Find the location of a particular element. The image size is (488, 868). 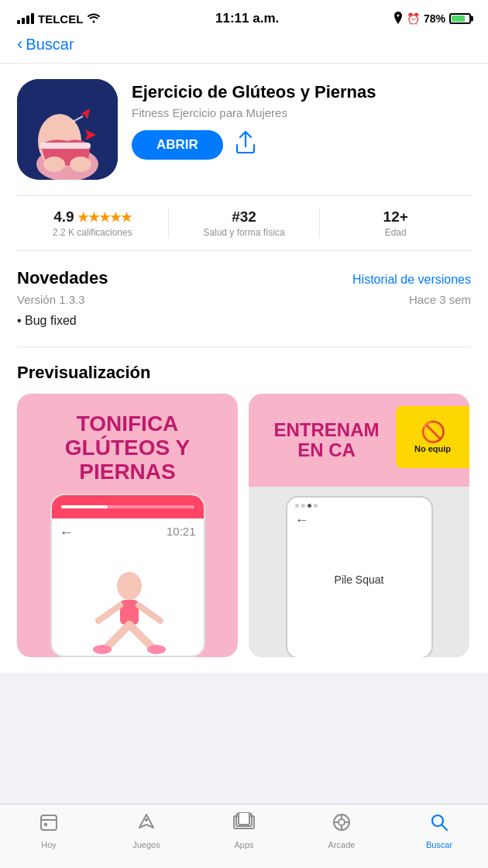

stat-age: 12+ Edad is located at coordinates (395, 223).